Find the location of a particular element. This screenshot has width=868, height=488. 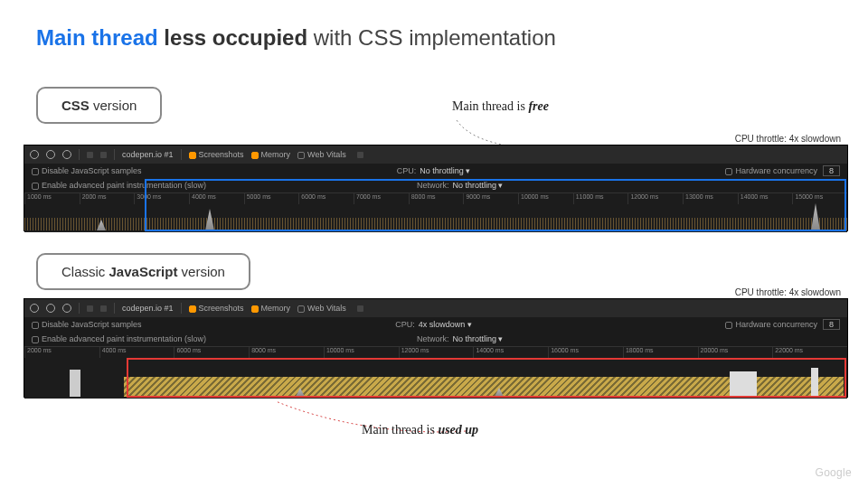

timeline-ticks: 1000 ms 2000 ms 3000 ms 4000 ms 5000 ms … is located at coordinates (436, 199).